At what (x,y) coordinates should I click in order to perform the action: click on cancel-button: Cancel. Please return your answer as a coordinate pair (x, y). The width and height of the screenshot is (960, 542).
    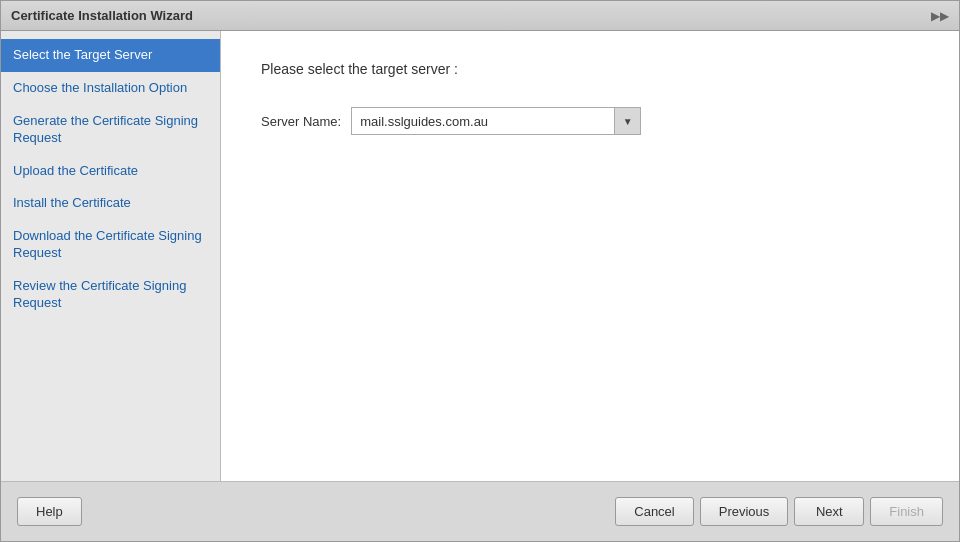
    Looking at the image, I should click on (654, 512).